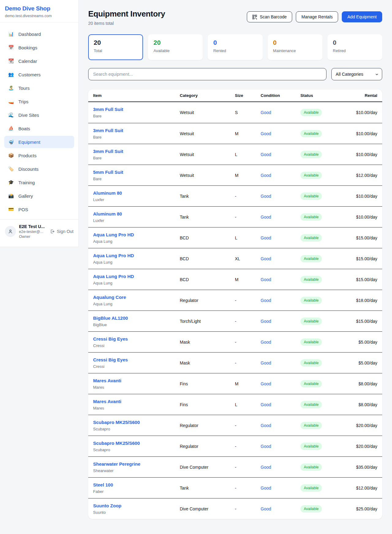 This screenshot has width=392, height=534. What do you see at coordinates (39, 209) in the screenshot?
I see `sidebar-item-pos: 💳 POS` at bounding box center [39, 209].